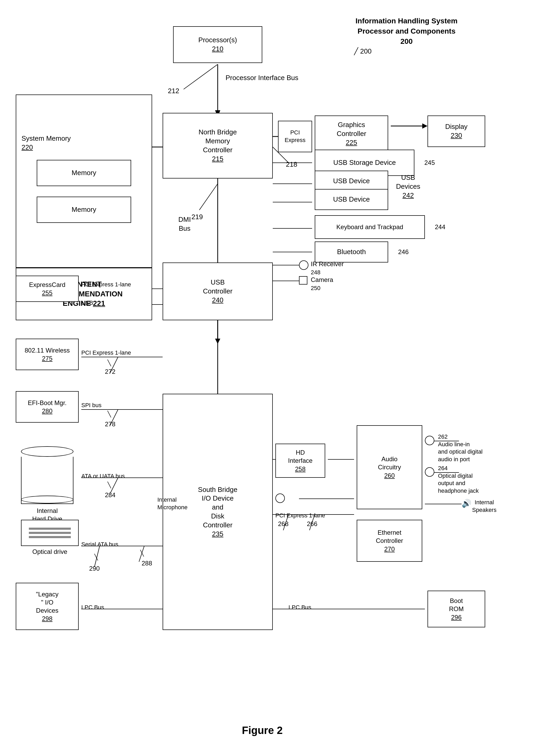 Image resolution: width=545 pixels, height=756 pixels. What do you see at coordinates (110, 371) in the screenshot?
I see `label-272: 272` at bounding box center [110, 371].